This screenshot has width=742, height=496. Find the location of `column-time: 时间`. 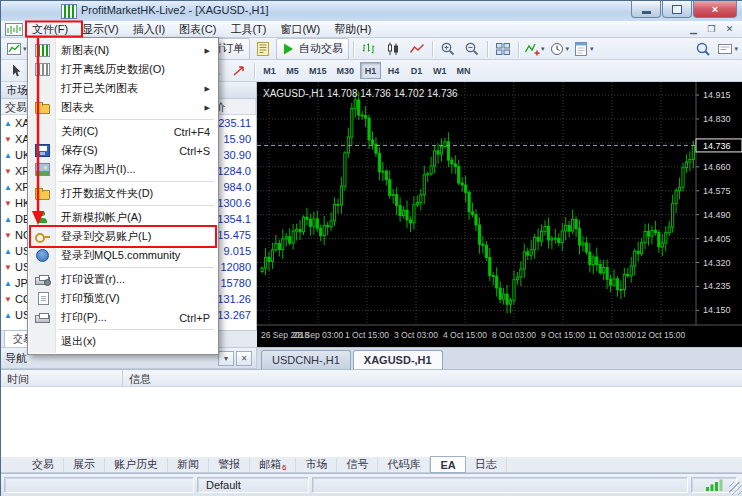

column-time: 时间 is located at coordinates (62, 378).